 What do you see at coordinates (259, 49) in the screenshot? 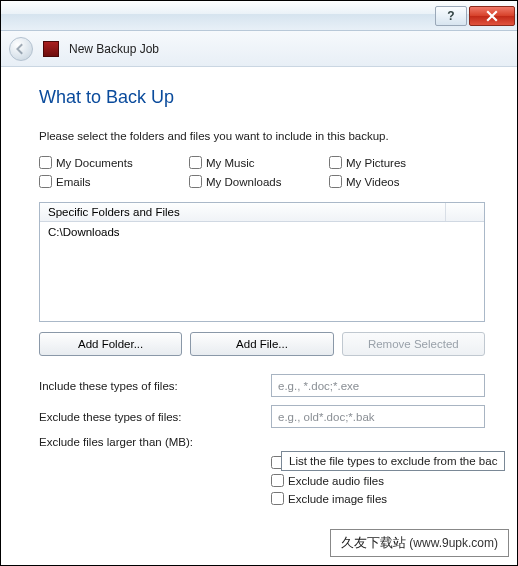
I see `navigation-bar: New Backup Job` at bounding box center [259, 49].